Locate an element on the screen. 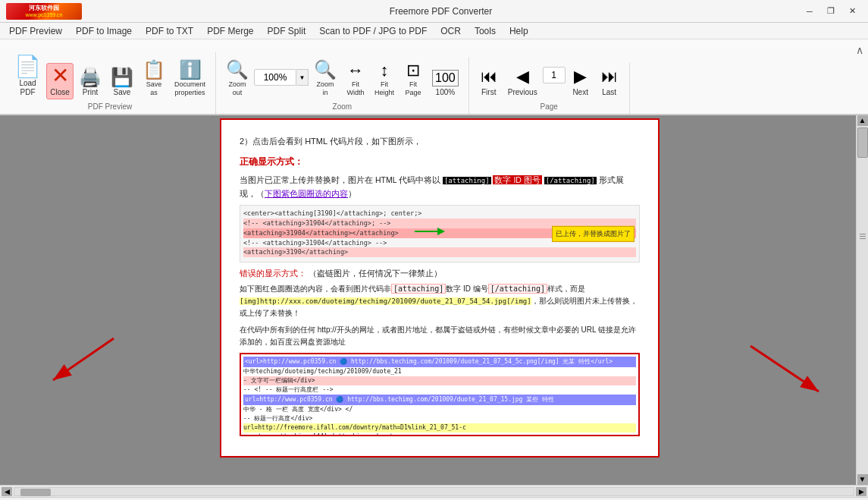 The image size is (868, 500). logo-line2: www.pc0359.cn is located at coordinates (44, 15).